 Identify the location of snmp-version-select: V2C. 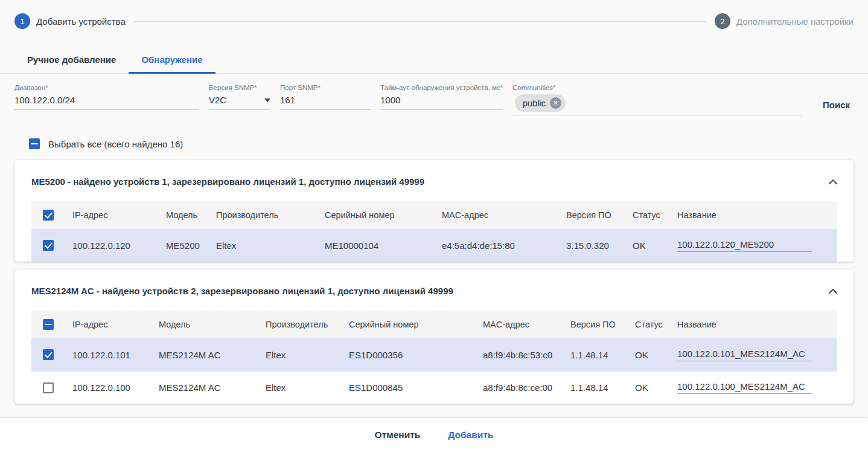
(240, 102).